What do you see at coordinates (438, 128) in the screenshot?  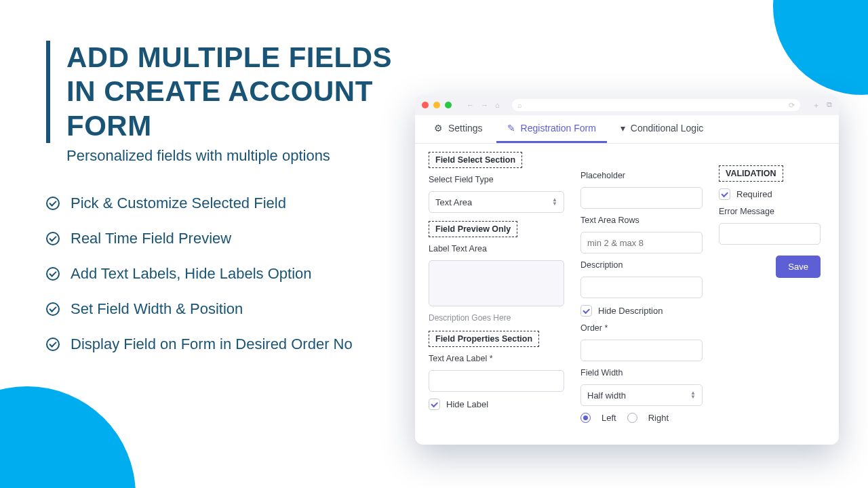 I see `gear-icon: ⚙` at bounding box center [438, 128].